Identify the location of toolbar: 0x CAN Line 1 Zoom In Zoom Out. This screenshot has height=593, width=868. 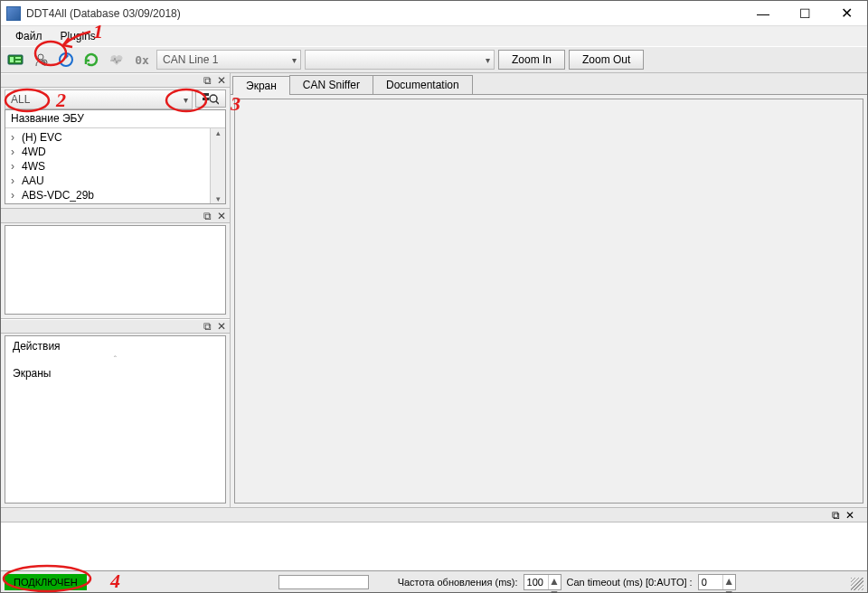
(434, 60).